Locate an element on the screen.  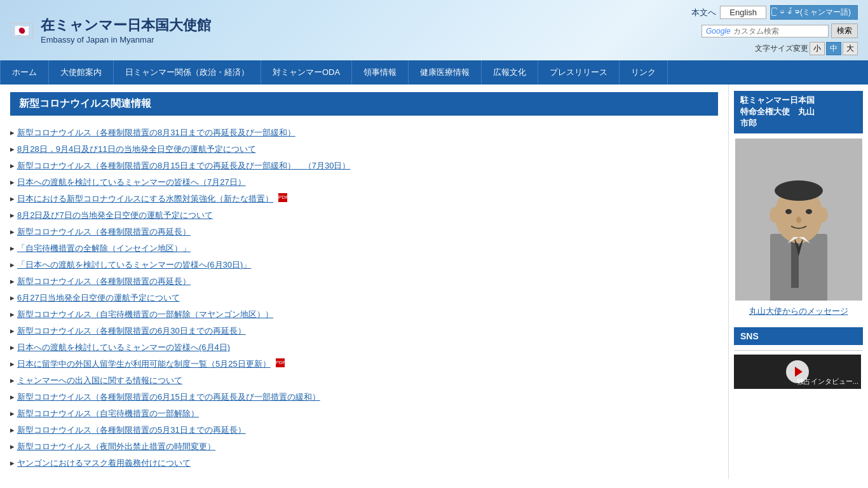
news-link: 日本に留学中の外国人留学生が利用可能な制度一覧（5月25日更新） is located at coordinates (144, 364).